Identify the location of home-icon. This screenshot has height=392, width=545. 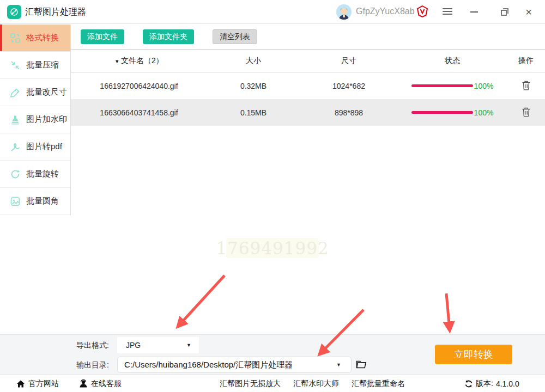
(21, 384).